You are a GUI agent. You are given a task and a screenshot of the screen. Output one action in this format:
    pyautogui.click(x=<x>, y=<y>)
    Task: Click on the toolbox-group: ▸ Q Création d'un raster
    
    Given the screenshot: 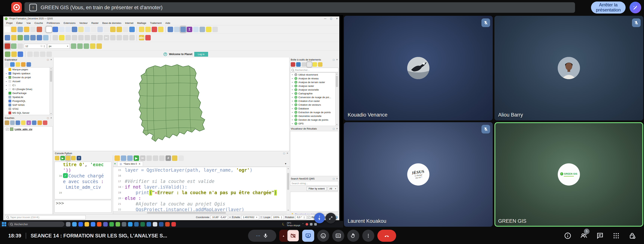 What is the action you would take?
    pyautogui.click(x=314, y=101)
    